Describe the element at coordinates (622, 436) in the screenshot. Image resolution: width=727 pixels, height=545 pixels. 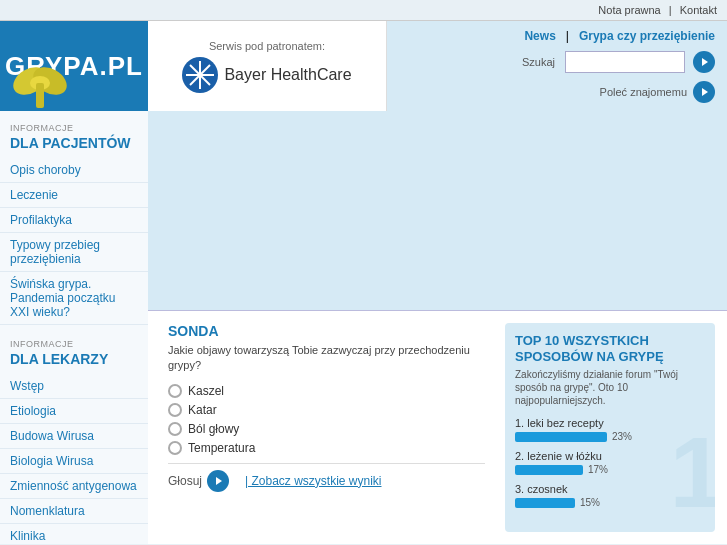
I see `top10-pct-1: 23%` at that location.